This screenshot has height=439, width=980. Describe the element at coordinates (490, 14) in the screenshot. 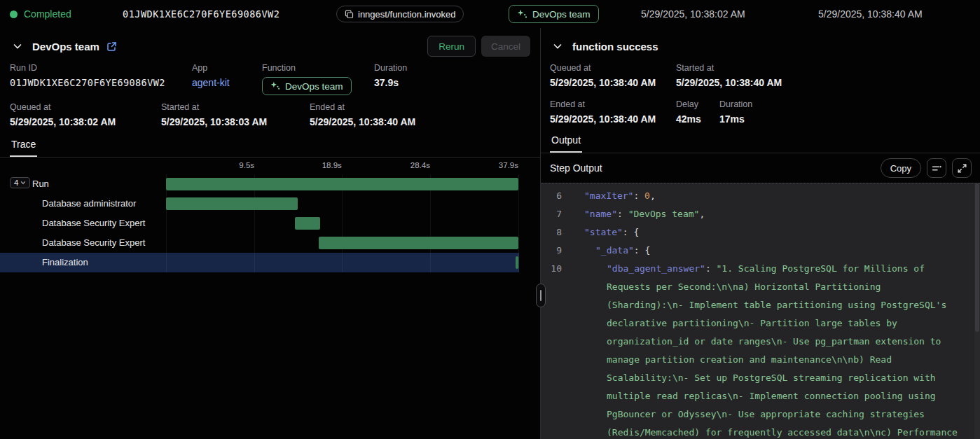

I see `top-bar: Completed 01JWDK1XE6C270F6YE69086VW2 inn…` at that location.